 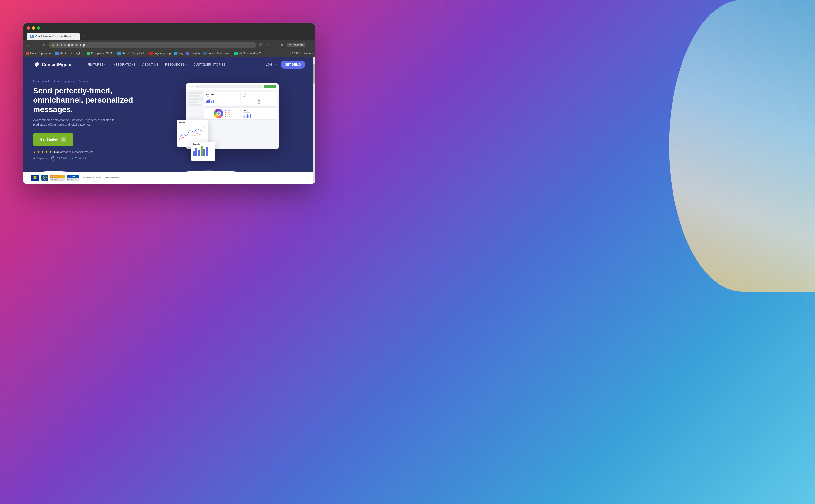 I want to click on nav-resources: RESOURCES ▾, so click(x=176, y=65).